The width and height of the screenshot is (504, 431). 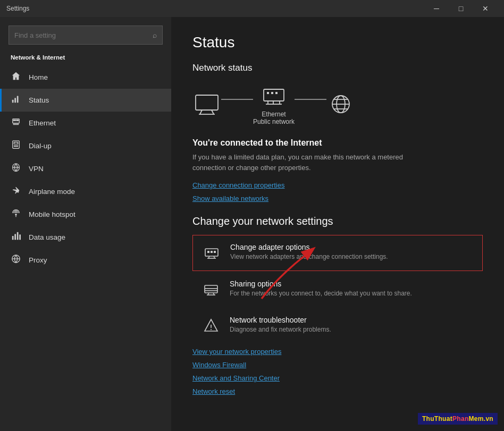 What do you see at coordinates (86, 100) in the screenshot?
I see `sidebar-item-status: Status` at bounding box center [86, 100].